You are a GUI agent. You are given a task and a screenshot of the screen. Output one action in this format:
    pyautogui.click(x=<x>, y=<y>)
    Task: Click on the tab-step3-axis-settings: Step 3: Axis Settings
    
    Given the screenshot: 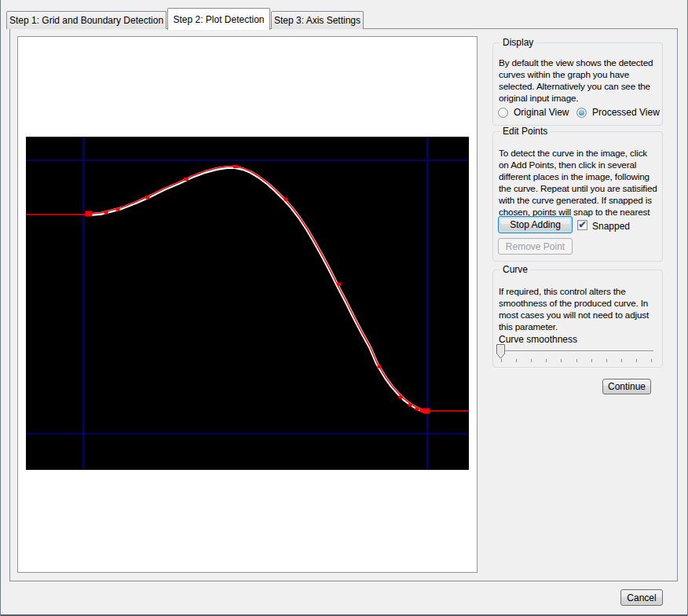 What is the action you would take?
    pyautogui.click(x=317, y=20)
    